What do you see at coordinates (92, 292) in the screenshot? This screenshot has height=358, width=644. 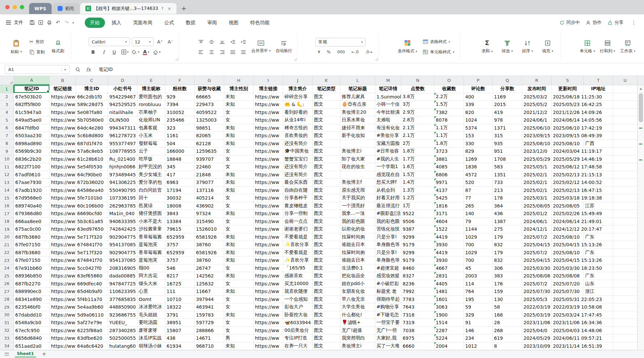 I see `cell-C27: 65d4b9af0` at bounding box center [92, 292].